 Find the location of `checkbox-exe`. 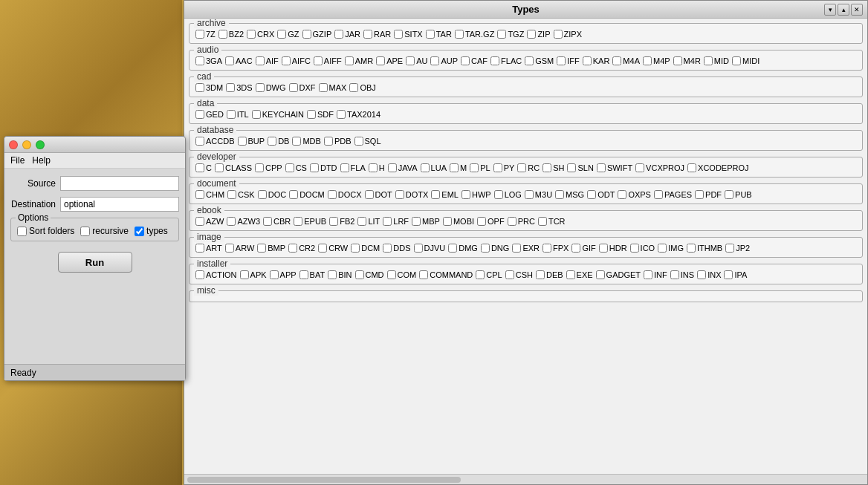

checkbox-exe is located at coordinates (571, 275).